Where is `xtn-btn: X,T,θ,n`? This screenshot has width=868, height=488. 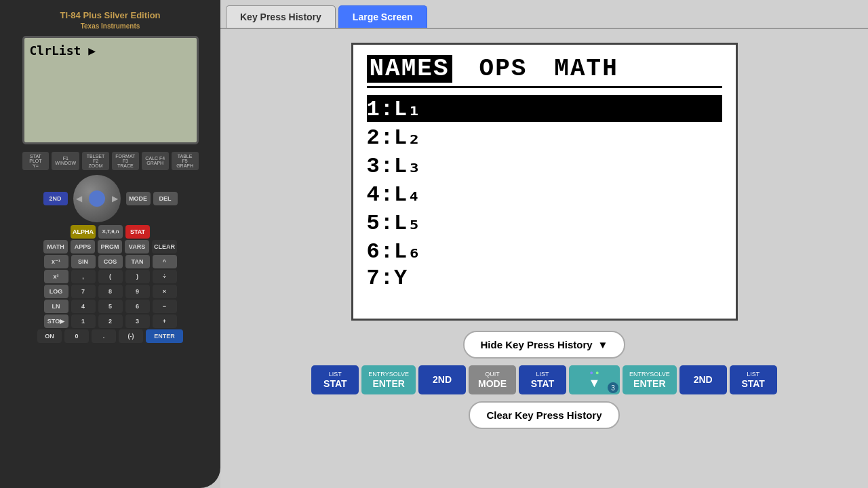
xtn-btn: X,T,θ,n is located at coordinates (111, 232).